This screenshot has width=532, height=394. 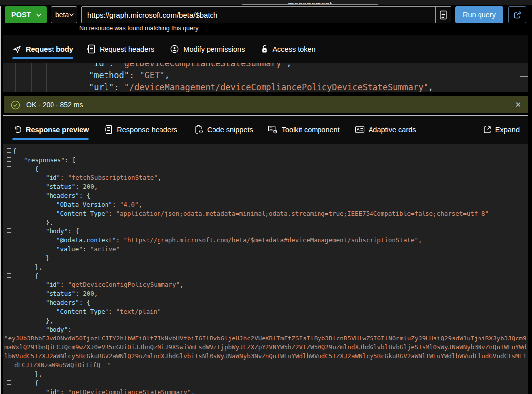 I want to click on url-hint-text: No resource was found matching this quer…, so click(x=139, y=28).